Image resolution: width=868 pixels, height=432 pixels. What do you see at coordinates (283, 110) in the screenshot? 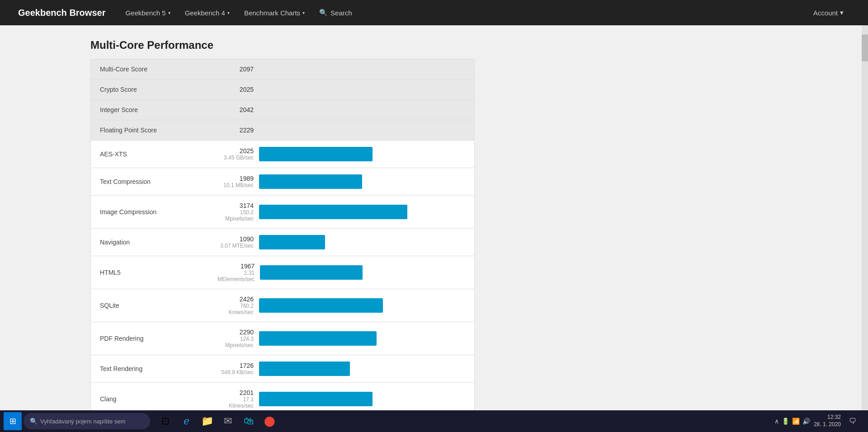
I see `summary-row-integer: Integer Score 2042` at bounding box center [283, 110].